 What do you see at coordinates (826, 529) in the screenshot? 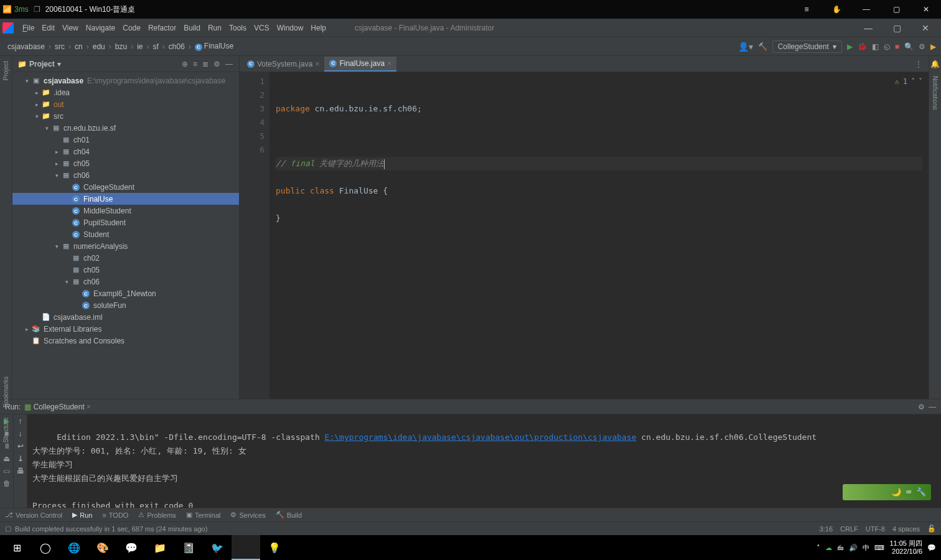
I see `caret-position: 3:16` at bounding box center [826, 529].